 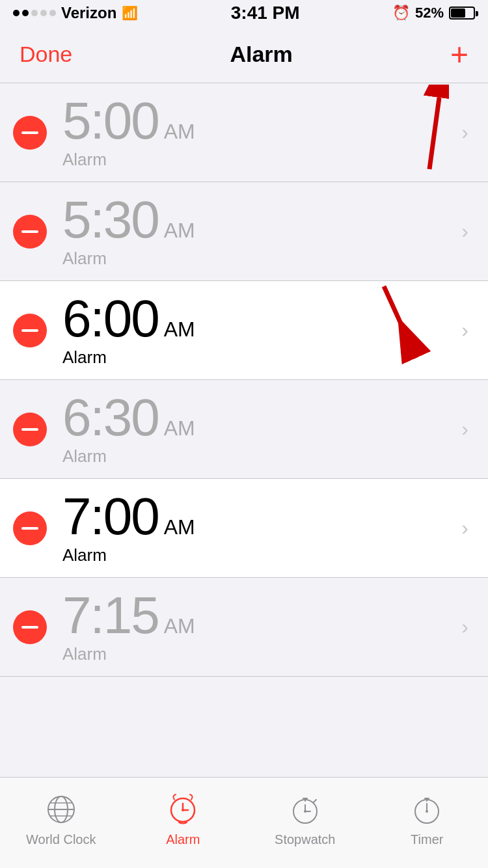 What do you see at coordinates (61, 820) in the screenshot?
I see `tab-world-clock: World Clock` at bounding box center [61, 820].